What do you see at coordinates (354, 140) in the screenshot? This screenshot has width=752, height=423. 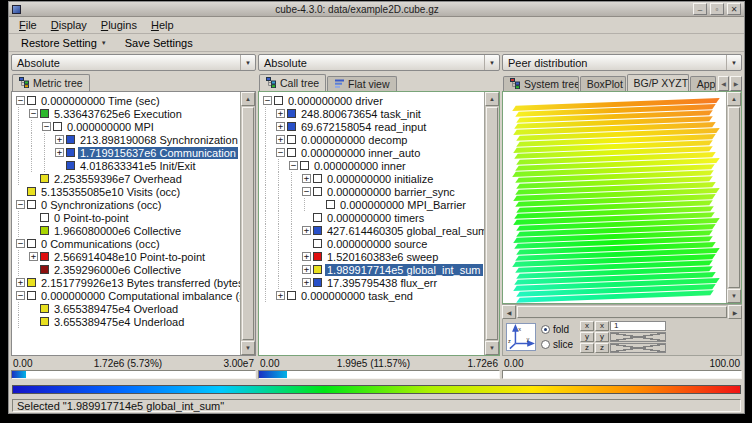 I see `tree-node-label: 0.000000000 decomp` at bounding box center [354, 140].